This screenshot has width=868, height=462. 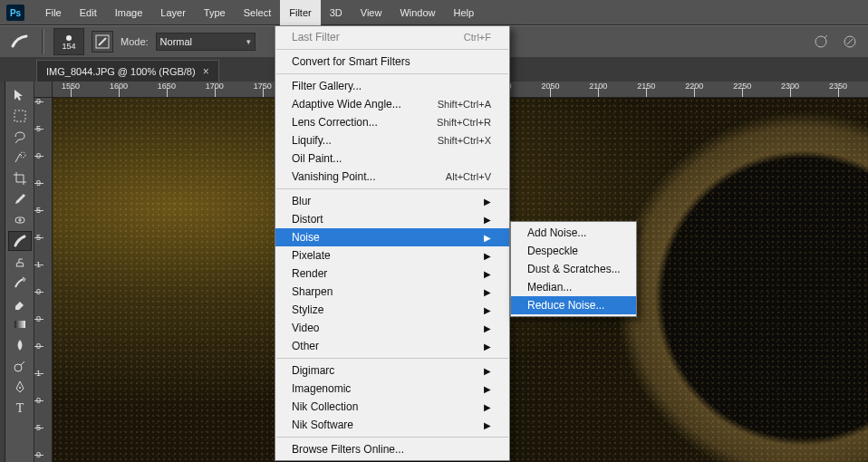 What do you see at coordinates (167, 86) in the screenshot?
I see `ruler-h-label: 1650` at bounding box center [167, 86].